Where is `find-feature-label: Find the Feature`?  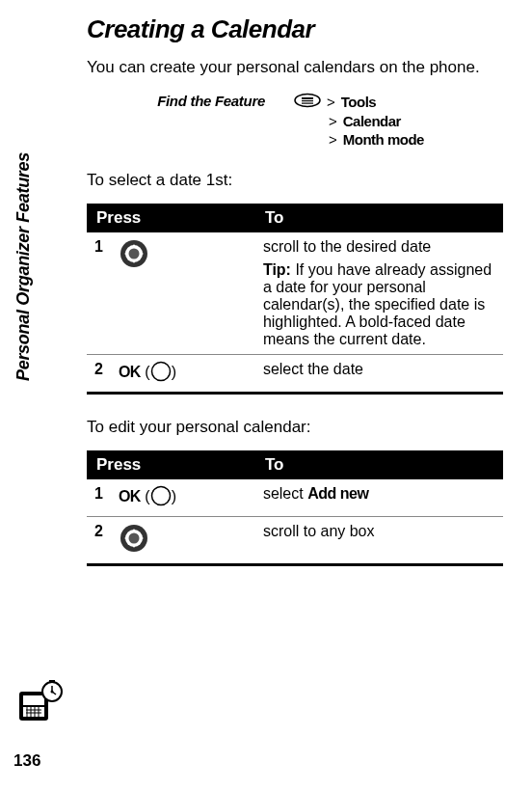
find-feature-label: Find the Feature is located at coordinates (175, 100).